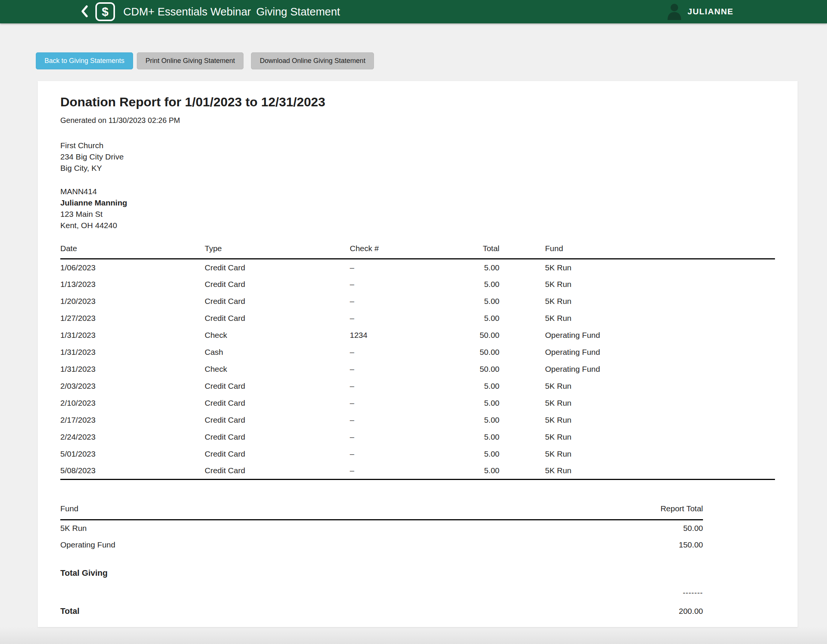 This screenshot has width=827, height=644. Describe the element at coordinates (397, 252) in the screenshot. I see `column-check: Check #` at that location.